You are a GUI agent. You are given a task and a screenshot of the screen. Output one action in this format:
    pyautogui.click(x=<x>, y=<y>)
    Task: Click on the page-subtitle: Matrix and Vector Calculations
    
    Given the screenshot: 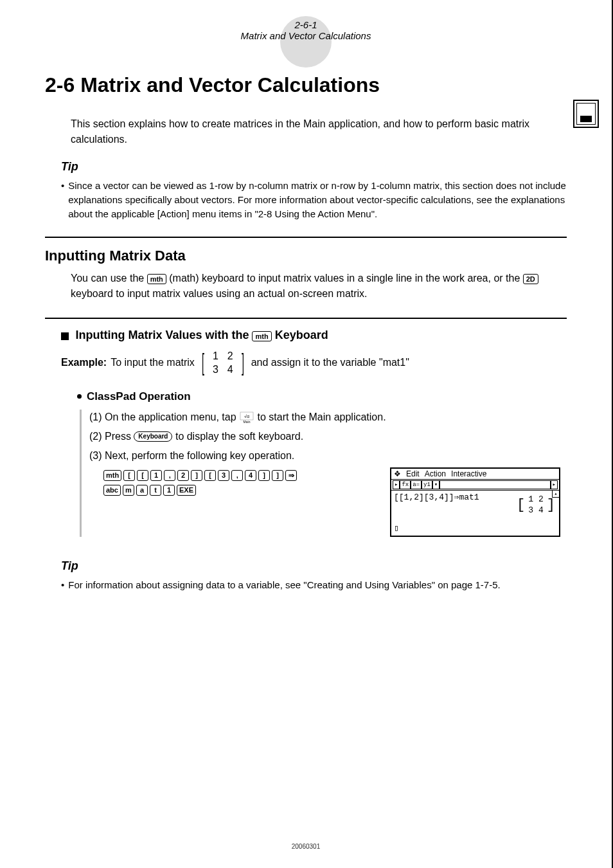 What is the action you would take?
    pyautogui.click(x=306, y=36)
    